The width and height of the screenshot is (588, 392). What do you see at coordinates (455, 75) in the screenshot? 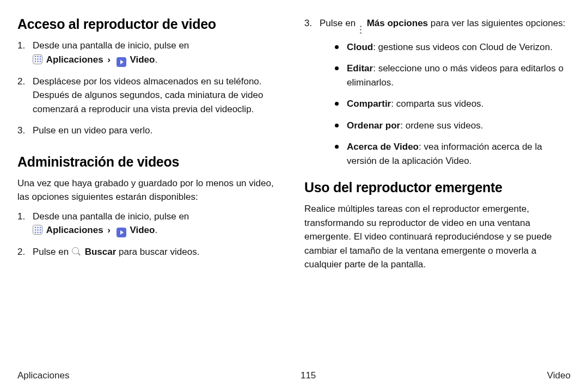
I see `option-desc: : seleccione uno o más videos para edita…` at bounding box center [455, 75].